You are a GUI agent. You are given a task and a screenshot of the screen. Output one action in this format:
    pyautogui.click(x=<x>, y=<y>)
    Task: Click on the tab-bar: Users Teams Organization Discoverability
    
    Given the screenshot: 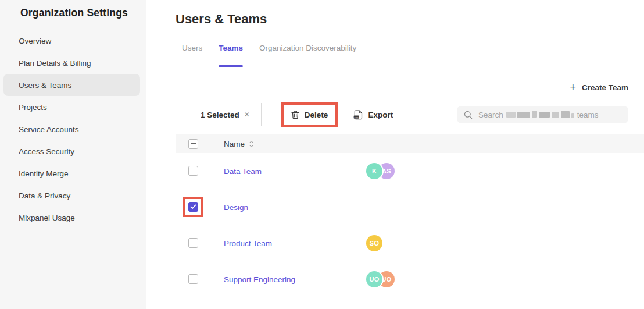 What is the action you would take?
    pyautogui.click(x=410, y=55)
    